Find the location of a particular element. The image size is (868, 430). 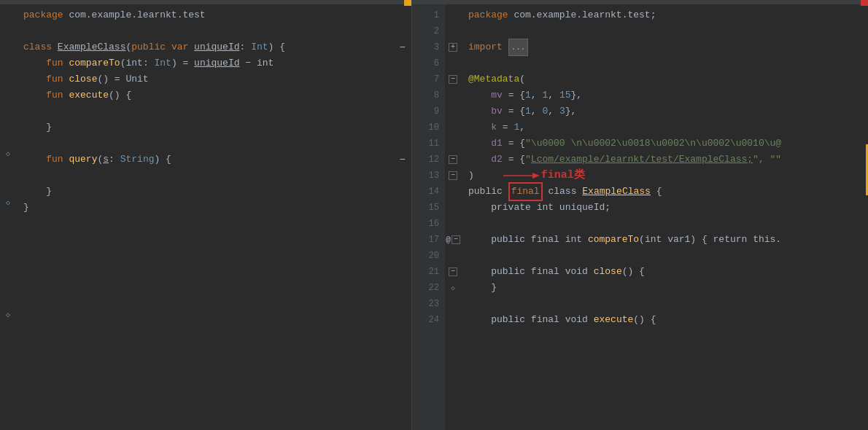

plain: − int is located at coordinates (257, 63).